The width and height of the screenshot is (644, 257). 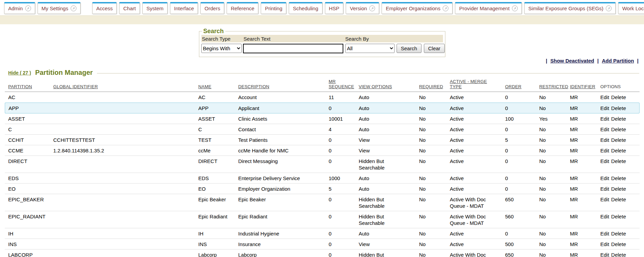 I want to click on cell-partition: IH, so click(x=27, y=234).